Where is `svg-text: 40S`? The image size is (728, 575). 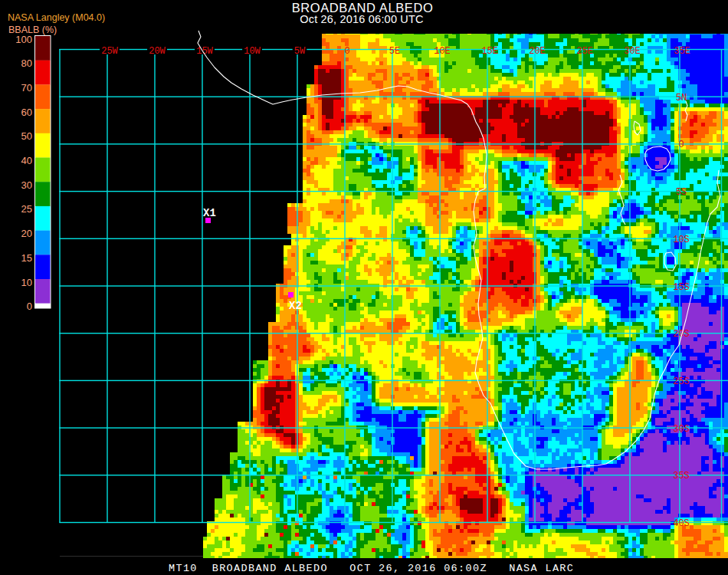 svg-text: 40S is located at coordinates (681, 524).